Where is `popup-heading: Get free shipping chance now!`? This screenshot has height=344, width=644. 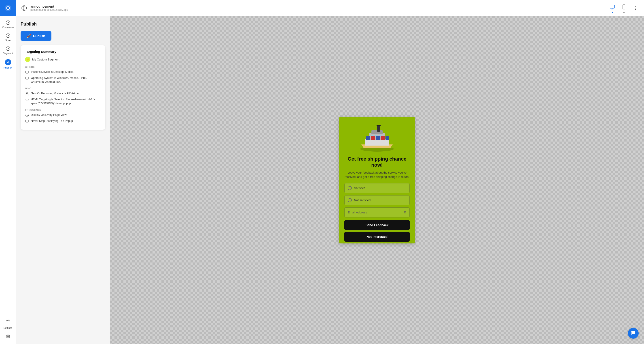 popup-heading: Get free shipping chance now! is located at coordinates (377, 162).